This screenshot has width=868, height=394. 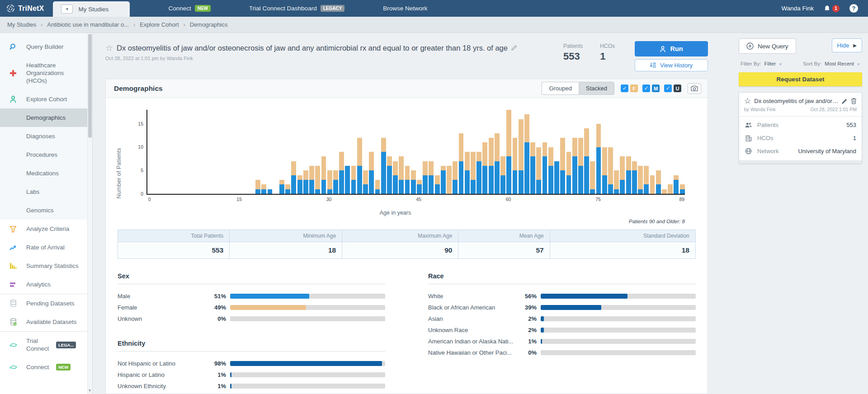 I want to click on user-menu: Wanda Fink, so click(x=797, y=8).